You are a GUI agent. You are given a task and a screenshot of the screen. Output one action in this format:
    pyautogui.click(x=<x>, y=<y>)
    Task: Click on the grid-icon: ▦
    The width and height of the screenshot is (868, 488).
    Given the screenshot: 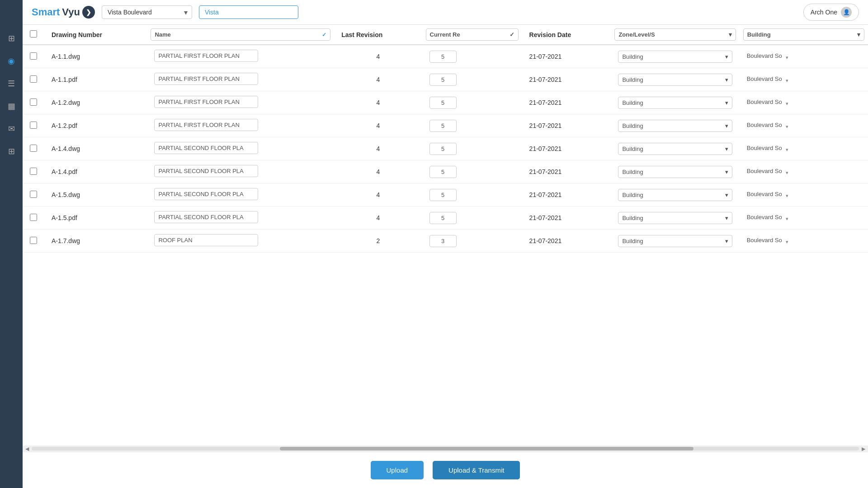 What is the action you would take?
    pyautogui.click(x=11, y=106)
    